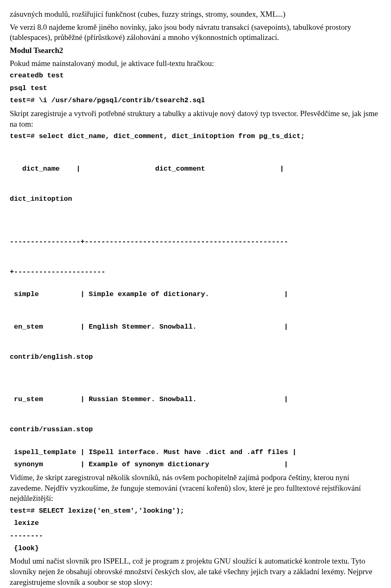 The image size is (391, 588). I want to click on code-sep-line2: +----------------------, so click(196, 272).